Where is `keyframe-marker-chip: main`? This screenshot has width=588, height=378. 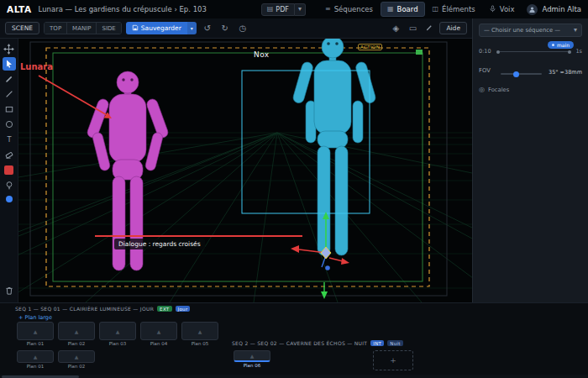
keyframe-marker-chip: main is located at coordinates (561, 45).